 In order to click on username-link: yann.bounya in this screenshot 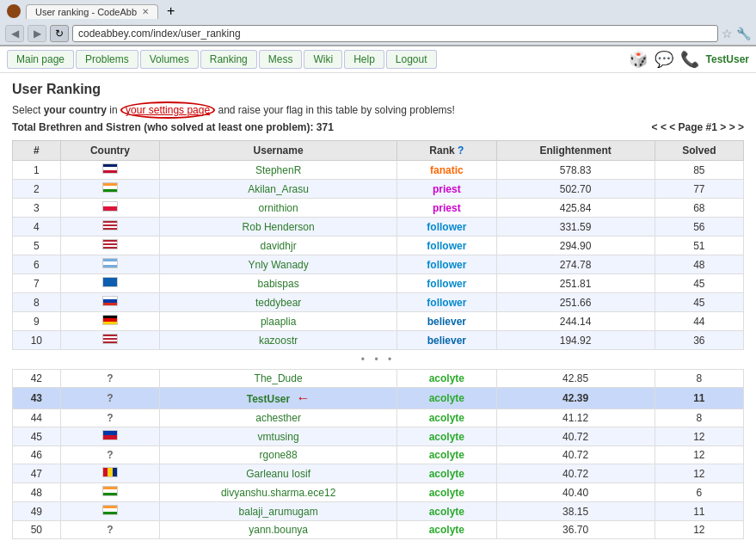, I will do `click(279, 530)`.